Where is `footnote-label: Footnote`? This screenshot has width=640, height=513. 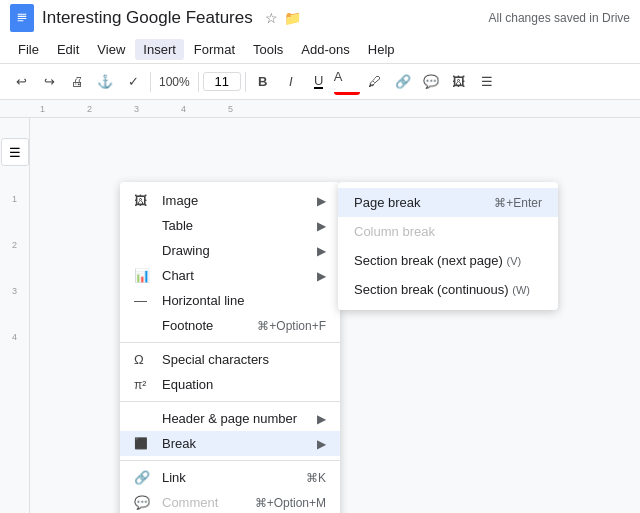 footnote-label: Footnote is located at coordinates (202, 326).